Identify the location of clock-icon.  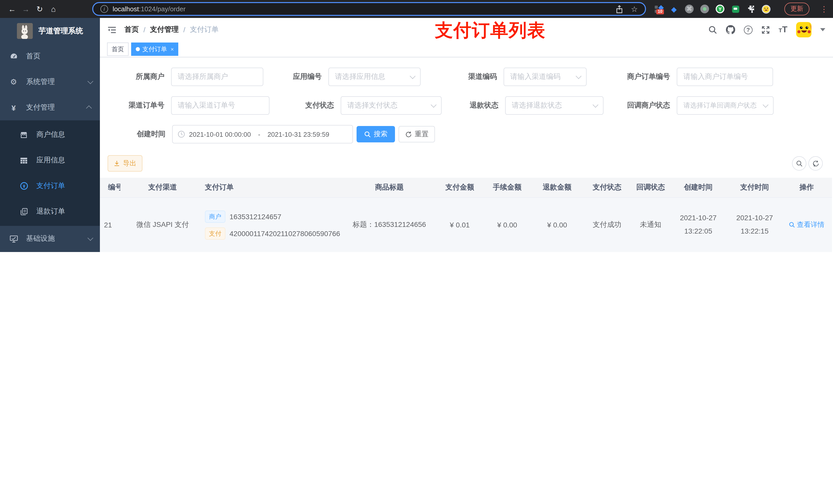
(181, 134).